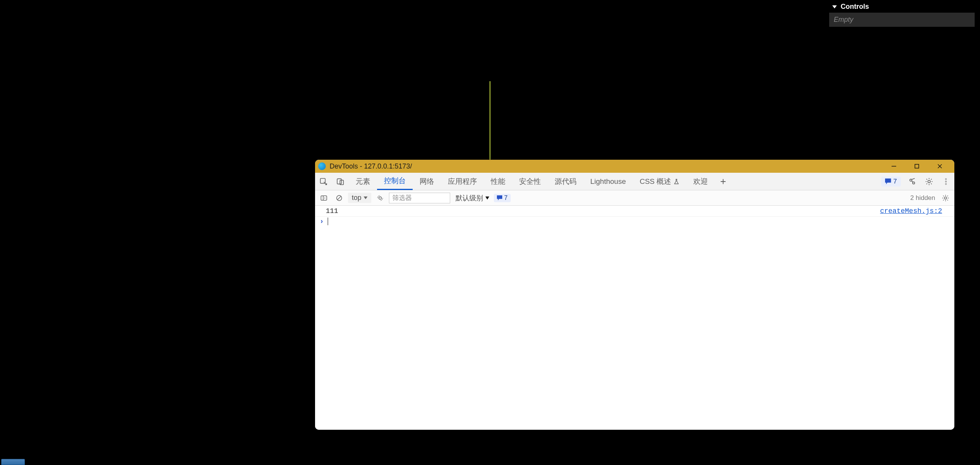 The width and height of the screenshot is (980, 465). Describe the element at coordinates (923, 198) in the screenshot. I see `hidden-messages-label: 2 hidden` at that location.